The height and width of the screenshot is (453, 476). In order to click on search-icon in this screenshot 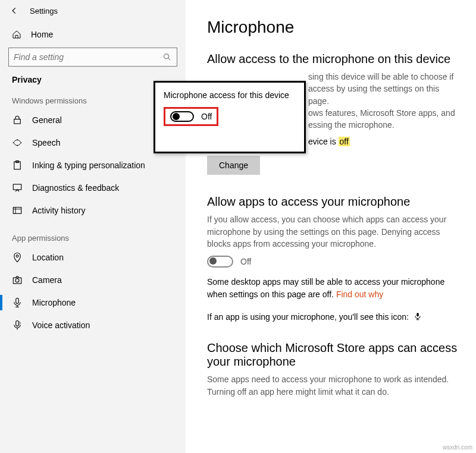, I will do `click(167, 57)`.